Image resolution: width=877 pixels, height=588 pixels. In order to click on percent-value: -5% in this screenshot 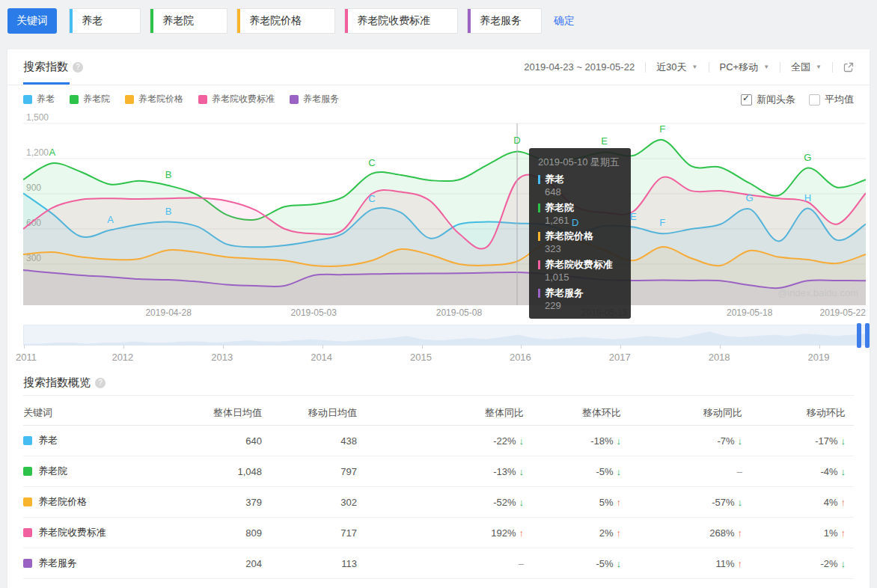, I will do `click(605, 564)`.